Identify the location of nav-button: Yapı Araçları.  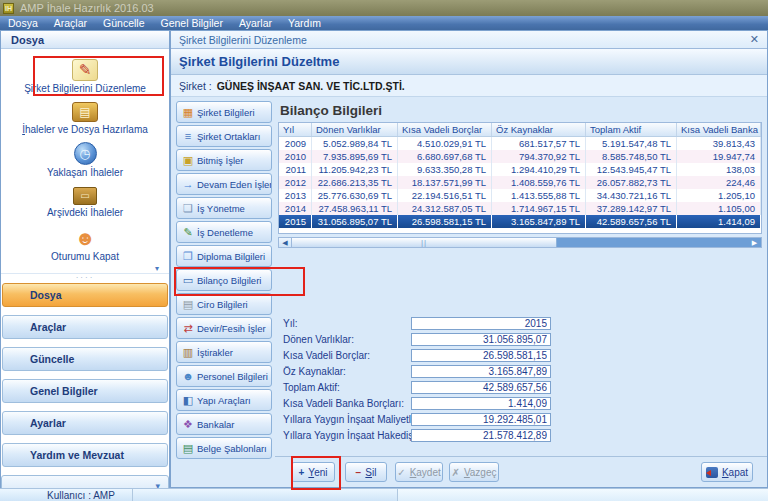
(224, 400).